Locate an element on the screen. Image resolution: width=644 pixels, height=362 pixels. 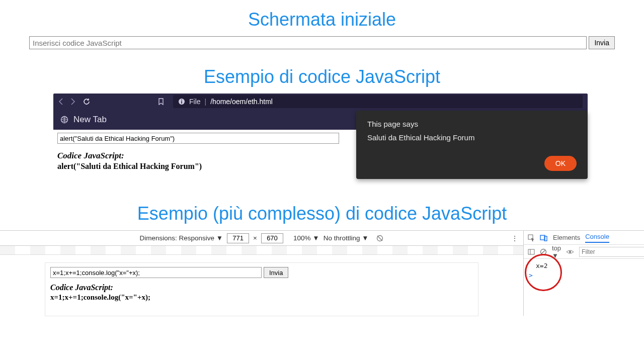
console-output-line: x=2 is located at coordinates (584, 265).